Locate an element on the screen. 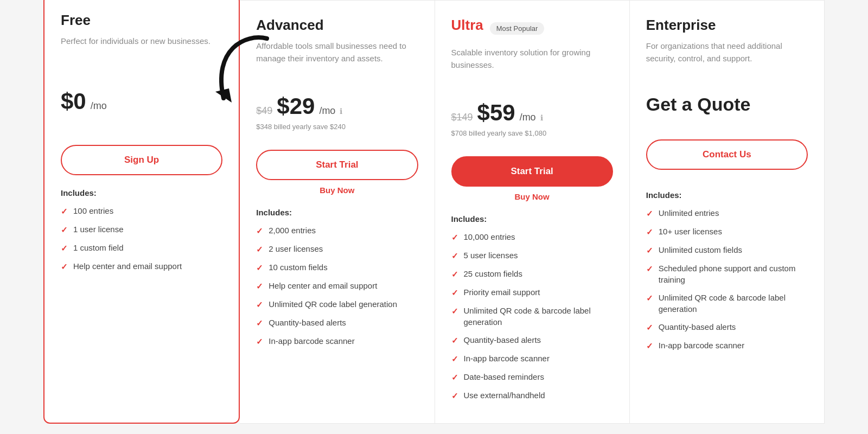 This screenshot has height=434, width=868. ultra-buy-now-link: Buy Now is located at coordinates (532, 196).